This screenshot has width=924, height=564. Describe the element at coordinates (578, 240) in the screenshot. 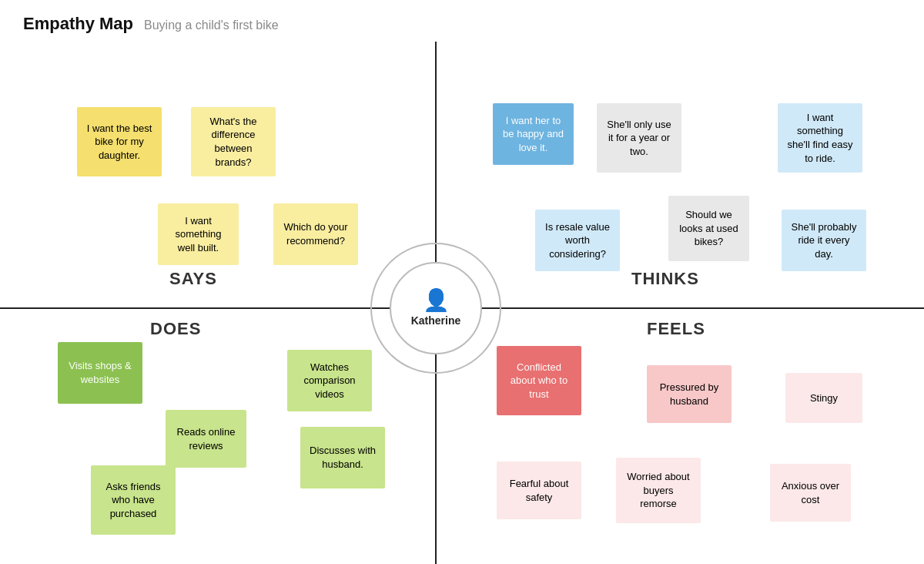

I see `note-t4: Is resale value worth considering?` at that location.